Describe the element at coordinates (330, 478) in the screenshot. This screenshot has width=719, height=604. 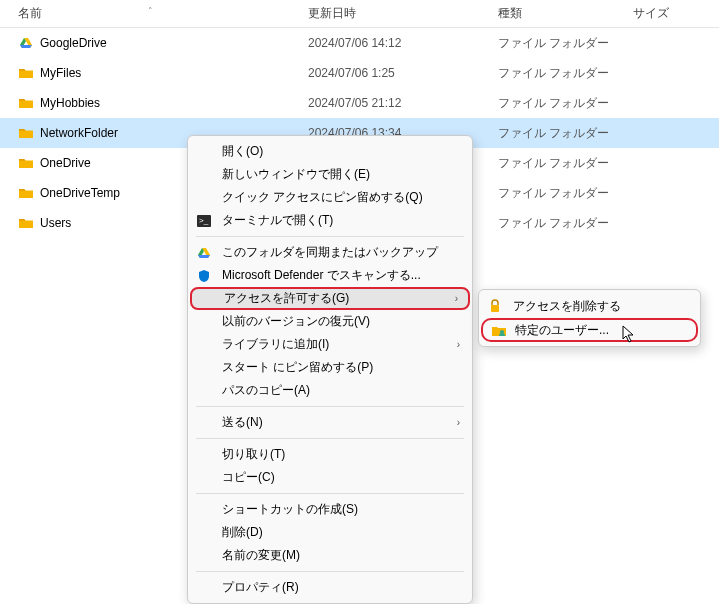
I see `menu-copy: コピー(C)` at that location.